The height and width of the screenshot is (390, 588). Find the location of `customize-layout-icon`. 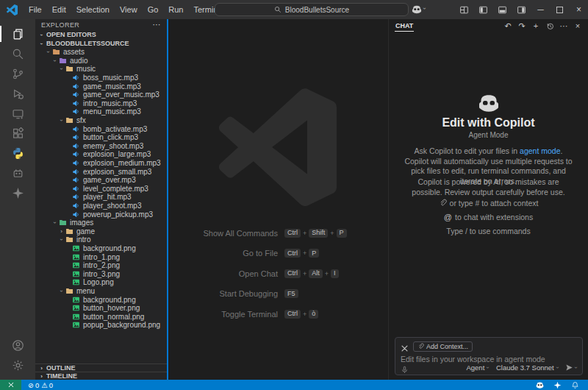

customize-layout-icon is located at coordinates (465, 10).